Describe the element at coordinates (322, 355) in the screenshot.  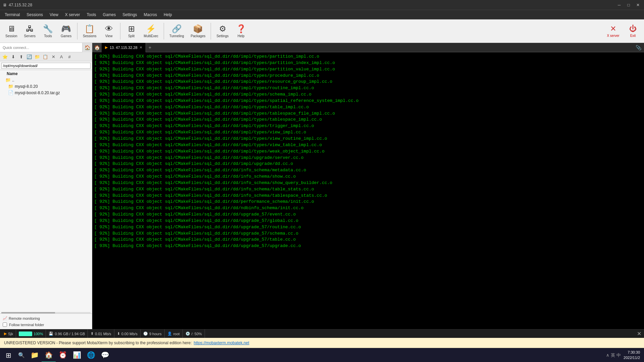
I see `taskbar: ⊞ 🔍 📁 🏠 ⏰ 📊 🌐 💬 ∧ 英 中 7:30:30 2022/11/2` at that location.